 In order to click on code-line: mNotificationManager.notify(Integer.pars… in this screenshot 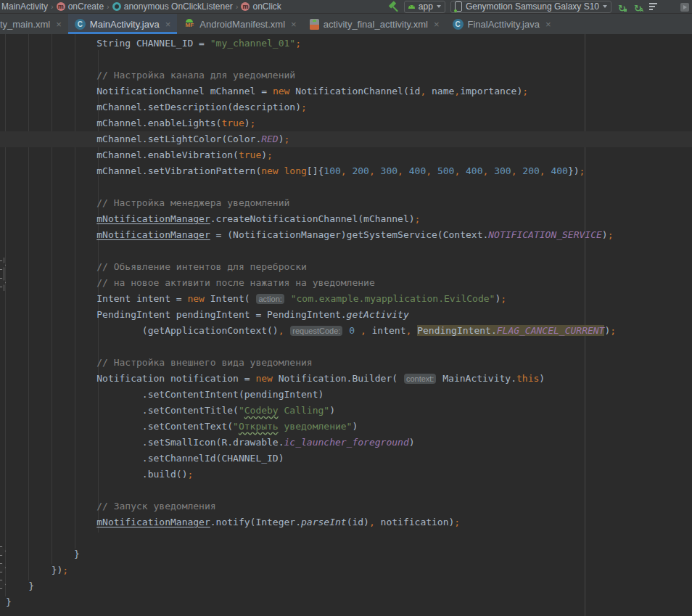, I will do `click(346, 522)`.